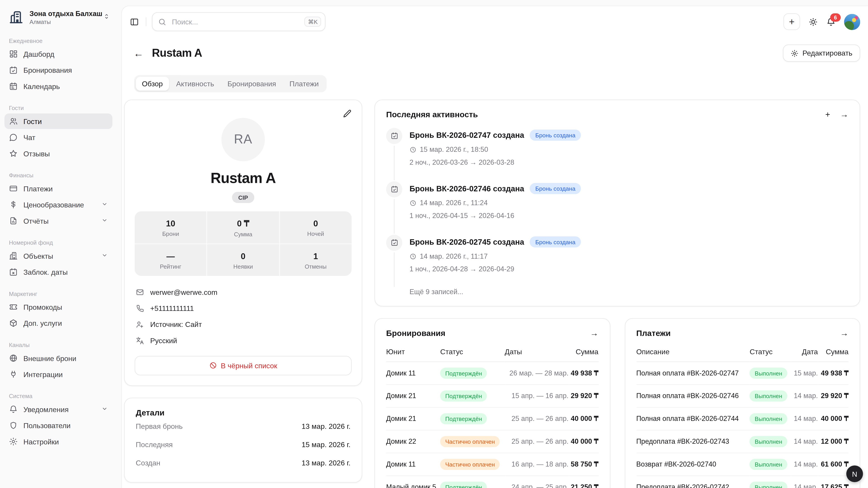 The height and width of the screenshot is (488, 868). What do you see at coordinates (584, 419) in the screenshot?
I see `amount-cell: 40 000 ₸` at bounding box center [584, 419].